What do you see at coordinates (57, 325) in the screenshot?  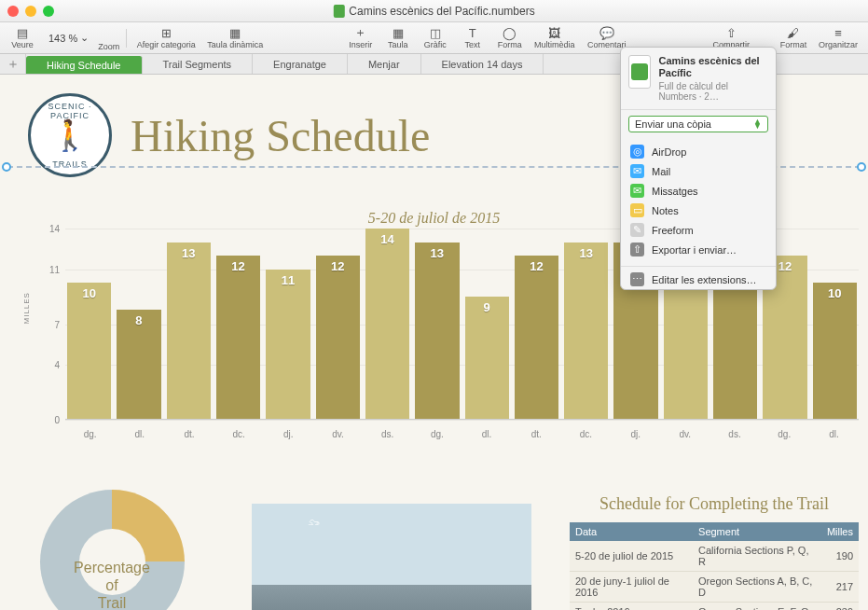 I see `y-tick: 7` at bounding box center [57, 325].